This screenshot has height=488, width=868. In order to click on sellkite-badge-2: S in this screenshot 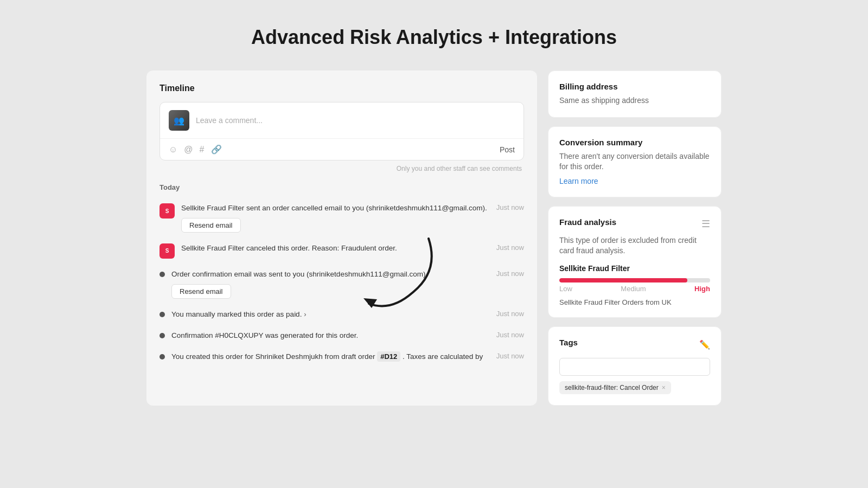, I will do `click(167, 251)`.